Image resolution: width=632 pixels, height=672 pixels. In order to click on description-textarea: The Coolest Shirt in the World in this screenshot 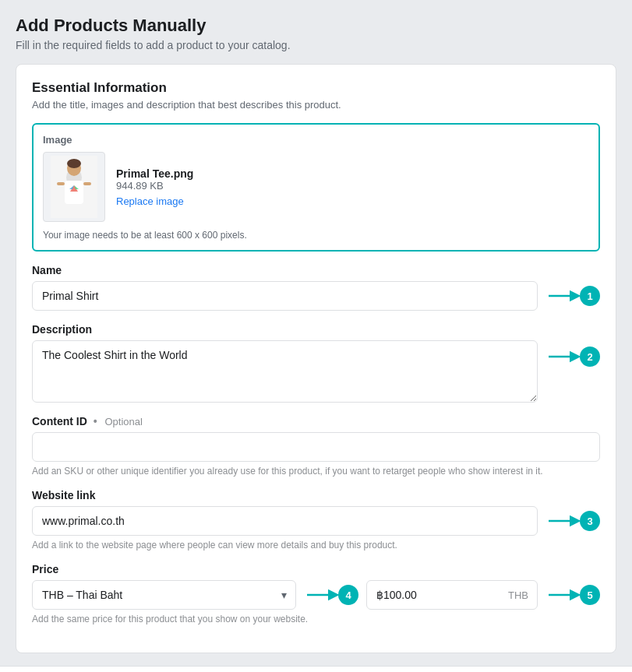, I will do `click(285, 371)`.